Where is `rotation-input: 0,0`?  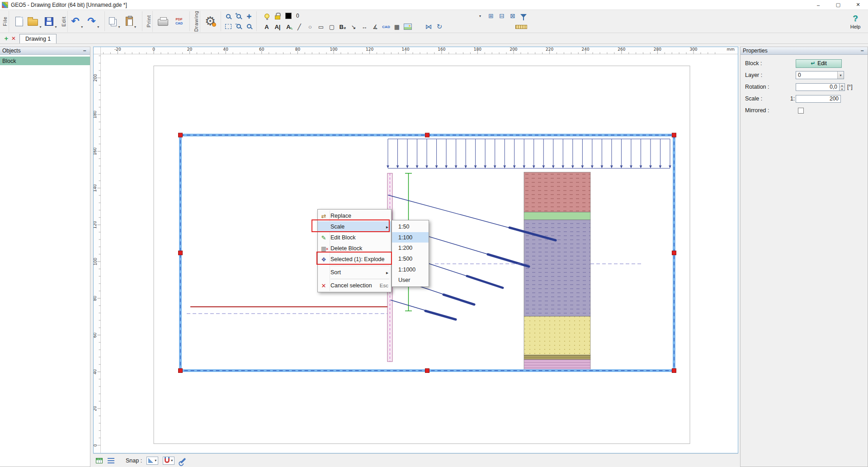 rotation-input: 0,0 is located at coordinates (817, 87).